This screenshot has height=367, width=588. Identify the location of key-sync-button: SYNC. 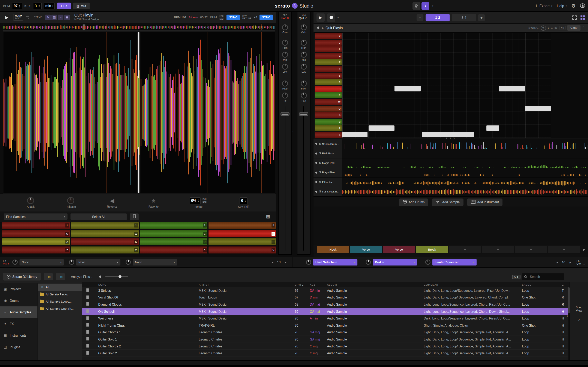
(266, 17).